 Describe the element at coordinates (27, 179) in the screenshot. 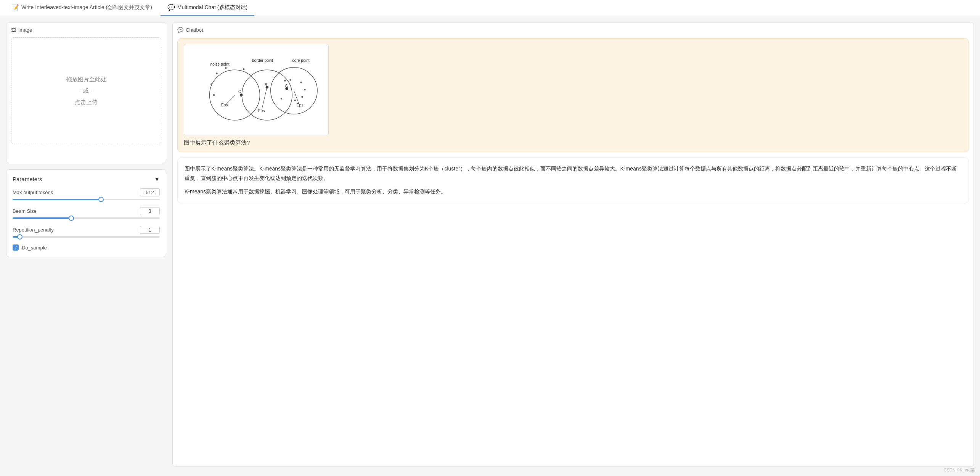

I see `parameters-title: Parameters` at that location.